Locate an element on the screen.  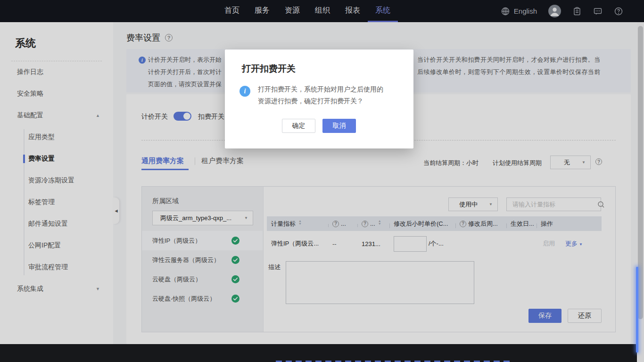
dialog-actions: 确定 取消 is located at coordinates (319, 126).